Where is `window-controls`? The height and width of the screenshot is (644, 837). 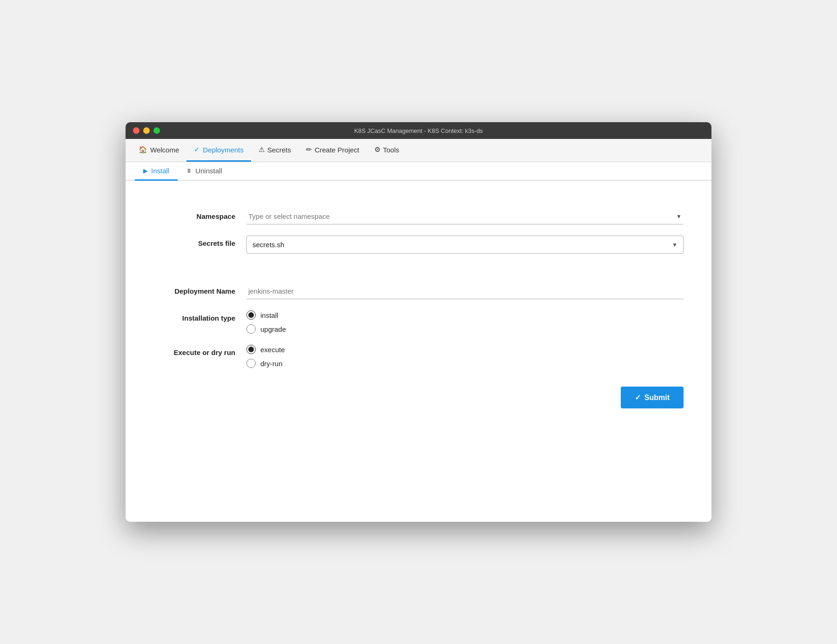
window-controls is located at coordinates (146, 131).